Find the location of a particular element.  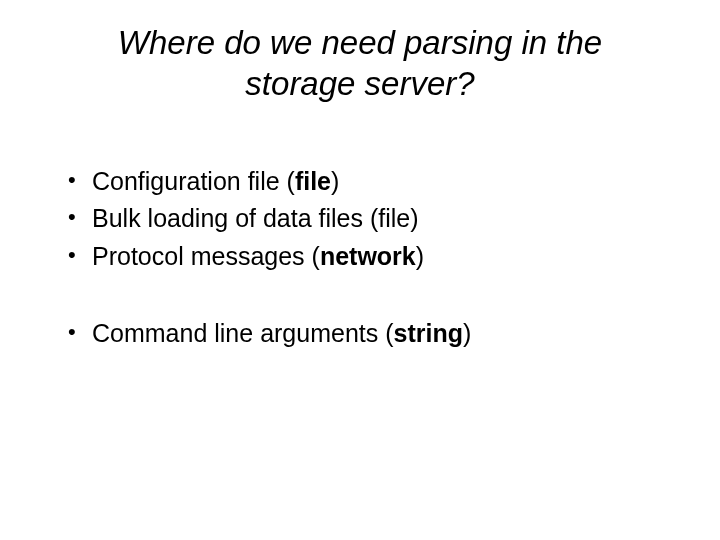

bullet-text-pre: Command line arguments ( is located at coordinates (243, 333).